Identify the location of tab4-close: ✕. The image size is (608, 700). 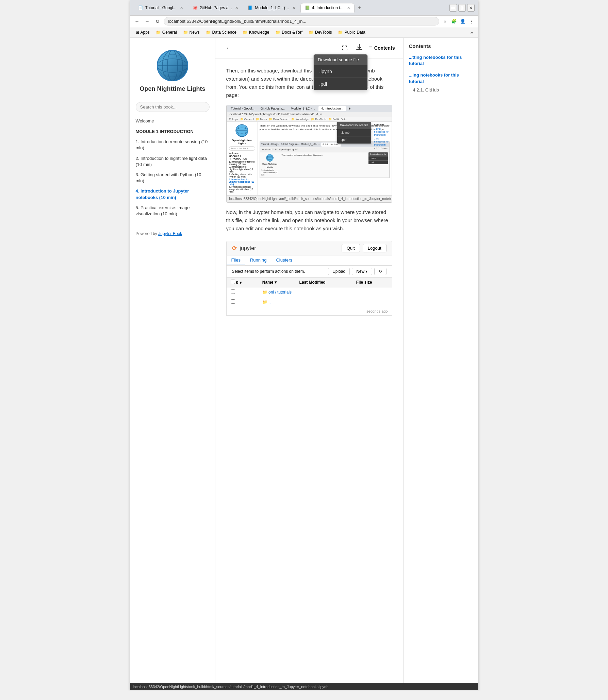
(348, 8).